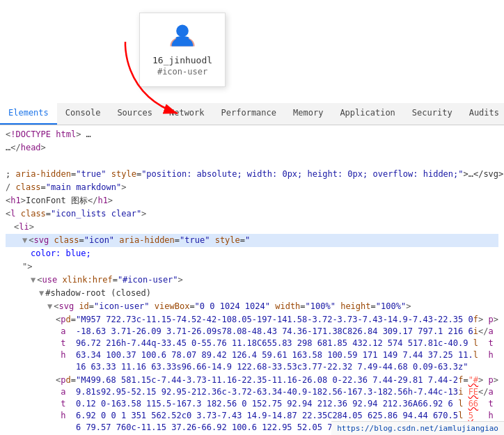 The image size is (504, 435). Describe the element at coordinates (418, 429) in the screenshot. I see `bottom-link: https://blog.csdn.net/iamlujiangiao` at that location.